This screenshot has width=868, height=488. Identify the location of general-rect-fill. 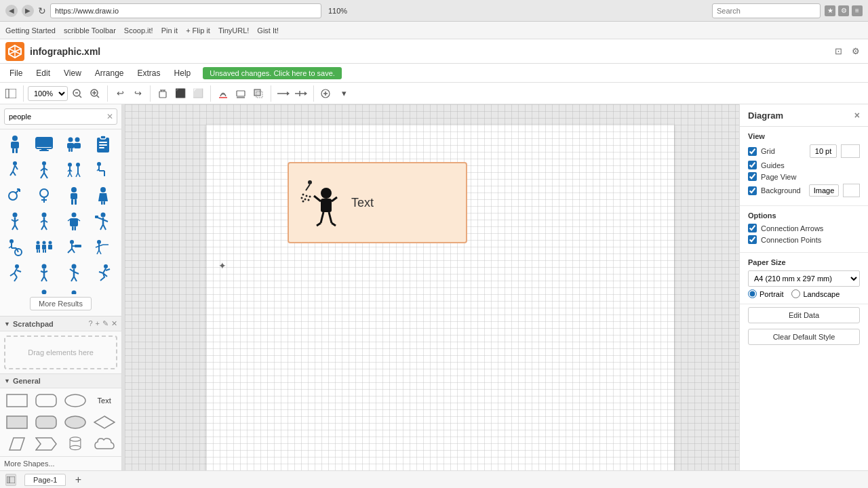
(18, 422).